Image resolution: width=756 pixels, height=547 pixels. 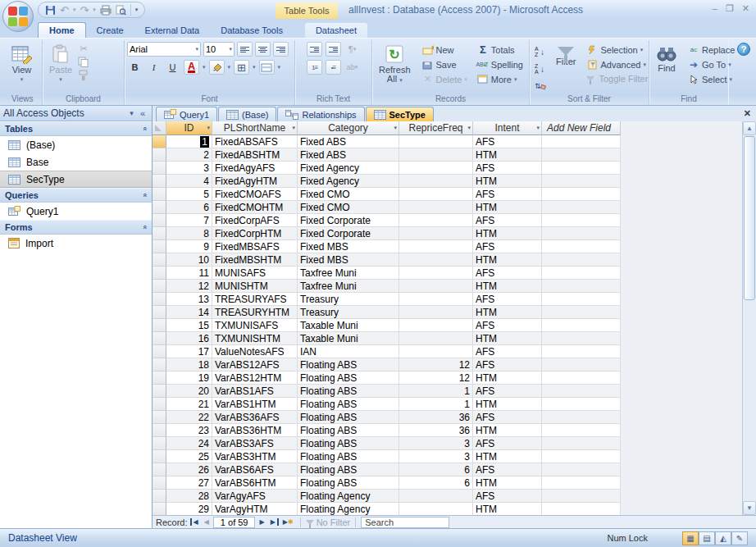 What do you see at coordinates (712, 64) in the screenshot?
I see `goto-button: ➔Go To ▾` at bounding box center [712, 64].